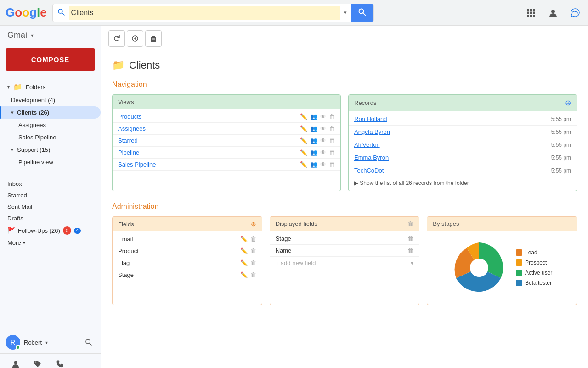 The width and height of the screenshot is (588, 368). I want to click on view-link-pipeline: Pipeline, so click(209, 153).